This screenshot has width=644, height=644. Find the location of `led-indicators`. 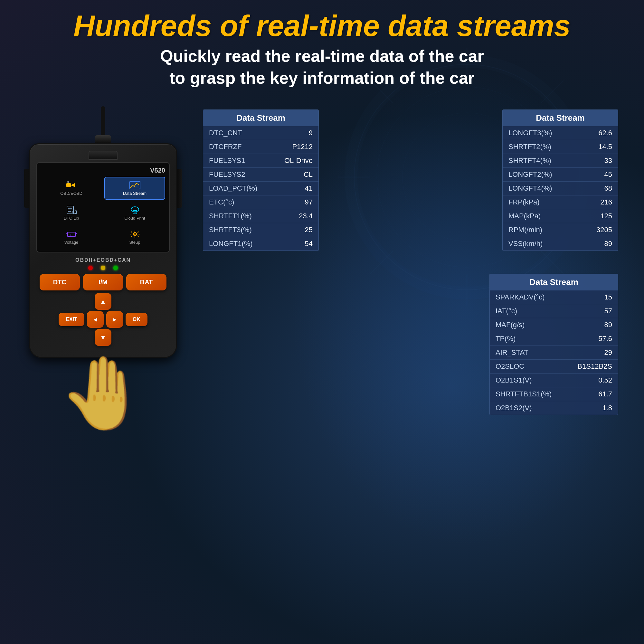

led-indicators is located at coordinates (103, 268).